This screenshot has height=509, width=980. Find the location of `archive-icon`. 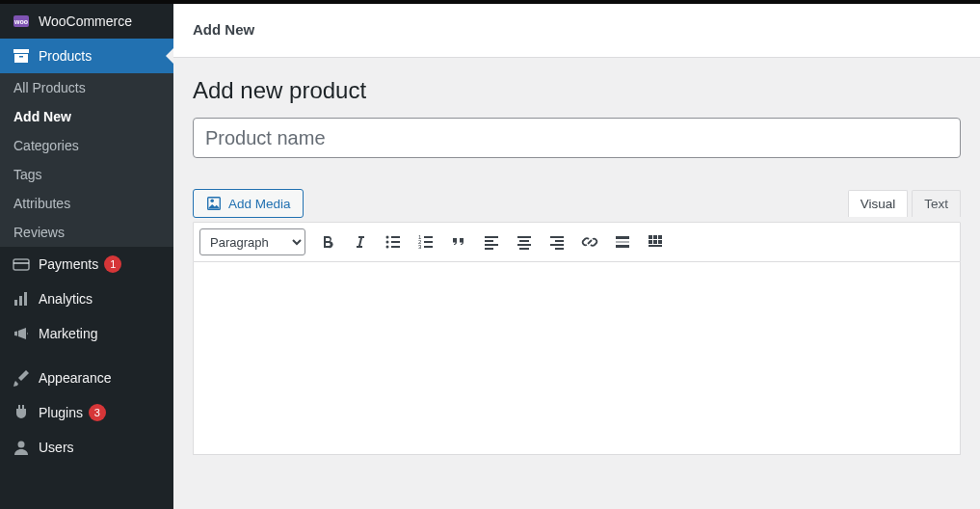

archive-icon is located at coordinates (21, 56).